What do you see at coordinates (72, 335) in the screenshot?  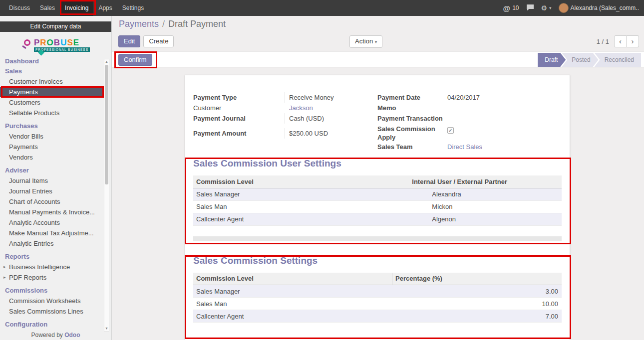 I see `odoo-link: Odoo` at bounding box center [72, 335].